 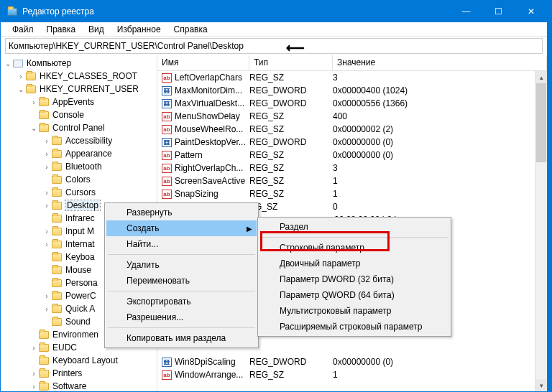 I want to click on menu-item: Разрешения..., so click(x=181, y=317).